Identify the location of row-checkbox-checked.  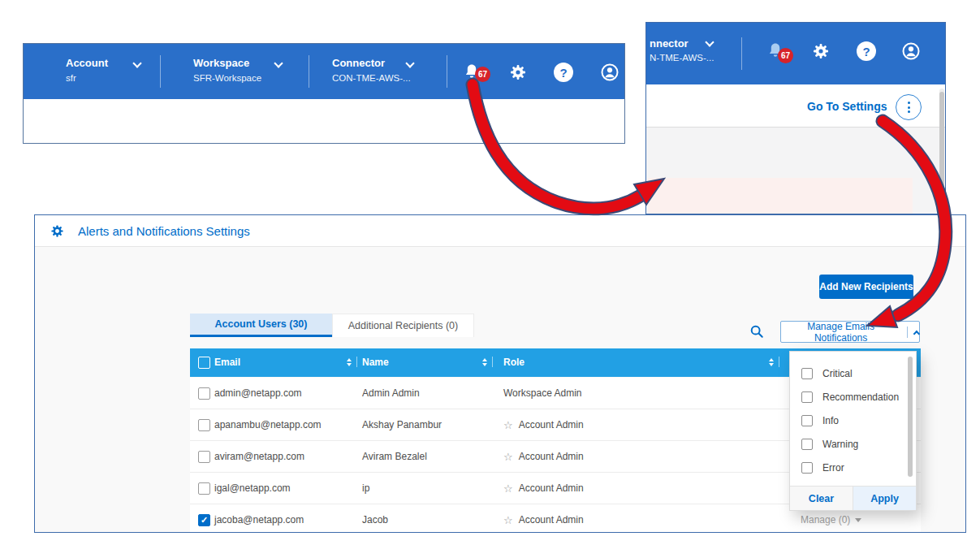
(205, 520).